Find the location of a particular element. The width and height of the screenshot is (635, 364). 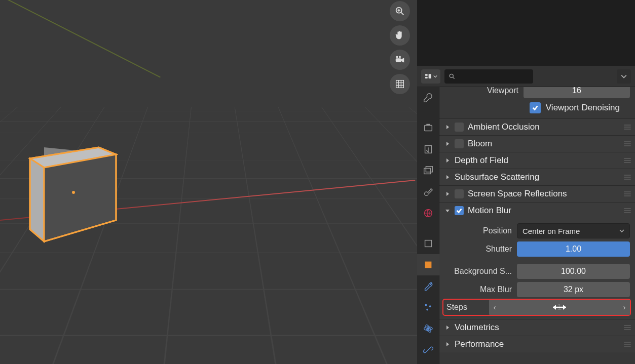

tab-output is located at coordinates (428, 149).